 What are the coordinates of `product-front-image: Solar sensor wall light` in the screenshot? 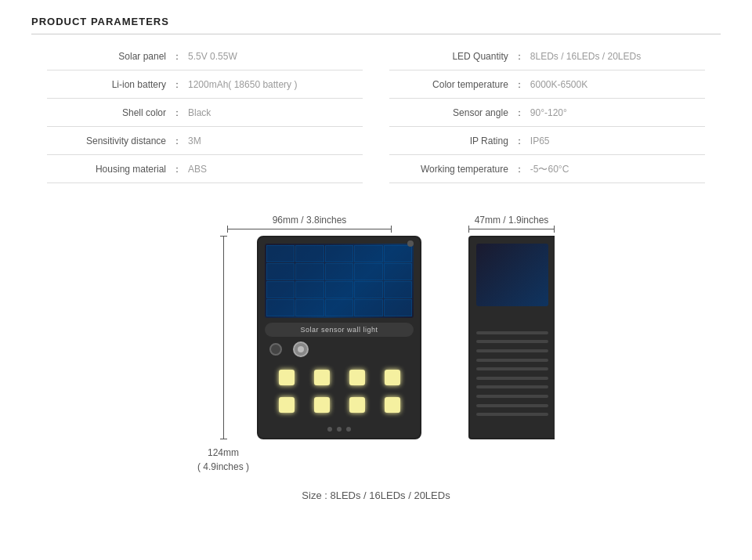 It's located at (339, 338).